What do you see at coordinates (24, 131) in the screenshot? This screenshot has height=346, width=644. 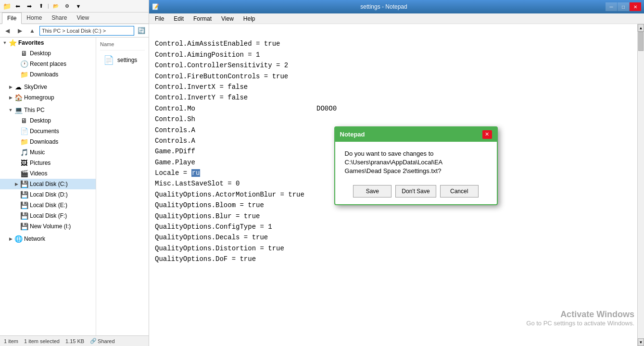 I see `documents-icon: 📄` at bounding box center [24, 131].